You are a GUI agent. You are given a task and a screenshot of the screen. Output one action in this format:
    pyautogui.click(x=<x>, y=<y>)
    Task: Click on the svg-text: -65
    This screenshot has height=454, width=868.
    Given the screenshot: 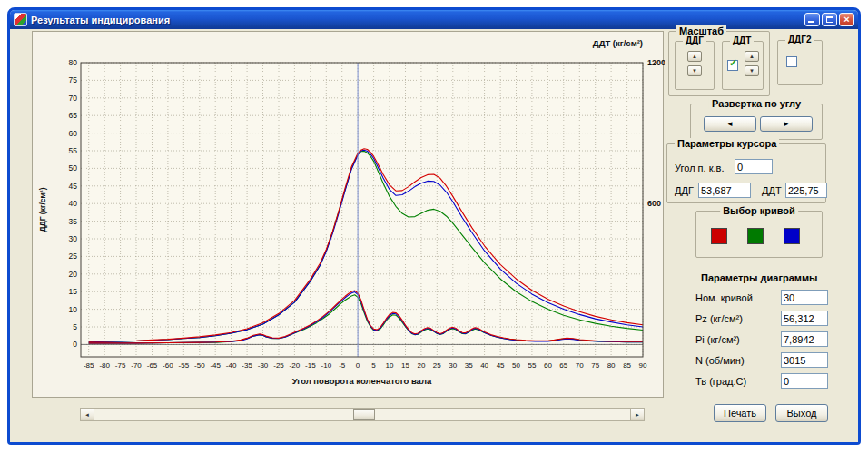 What is the action you would take?
    pyautogui.click(x=153, y=365)
    